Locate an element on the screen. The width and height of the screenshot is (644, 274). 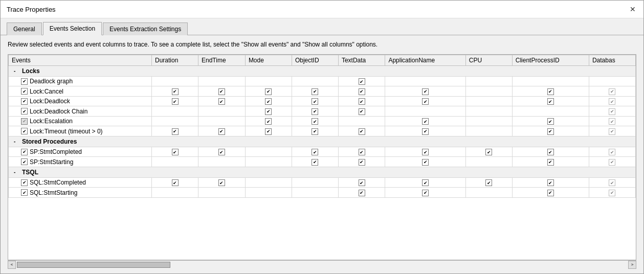
cell-endtime is located at coordinates (222, 182).